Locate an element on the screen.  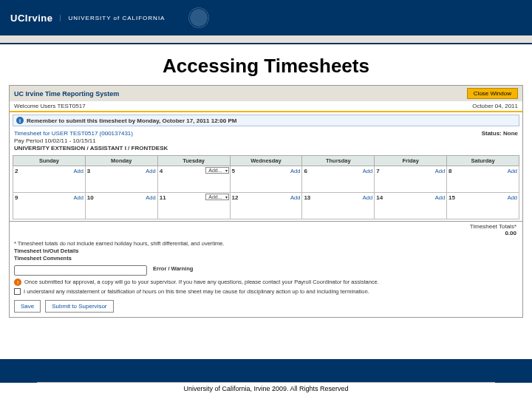
calendar-cell: 8Add is located at coordinates (483, 180).